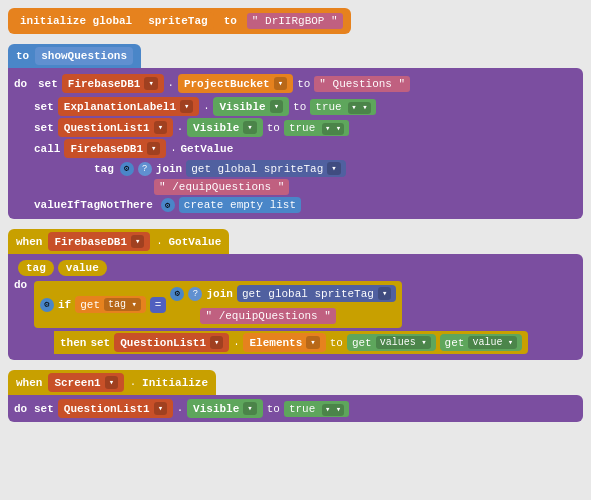 This screenshot has height=500, width=591. What do you see at coordinates (178, 21) in the screenshot?
I see `variable-name-block: spriteTag` at bounding box center [178, 21].